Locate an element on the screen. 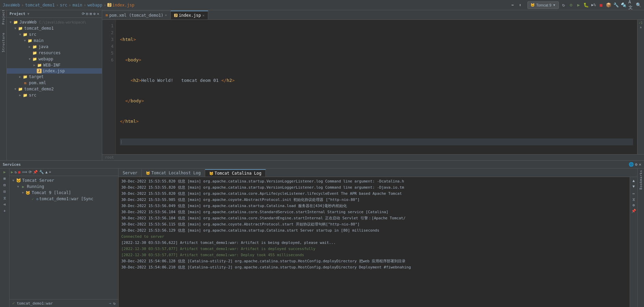 The height and width of the screenshot is (307, 644). close-indexjsp-tab: × is located at coordinates (204, 16).